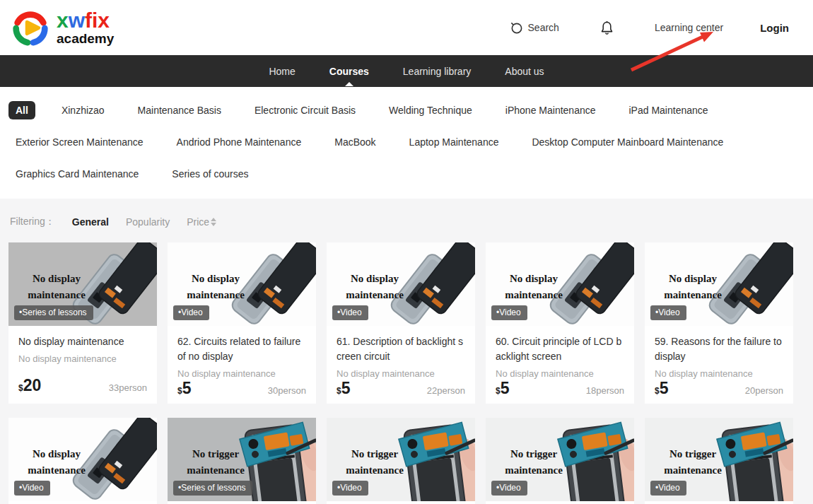  I want to click on tag-electronic-circuit-basis: Electronic Circuit Basis, so click(305, 110).